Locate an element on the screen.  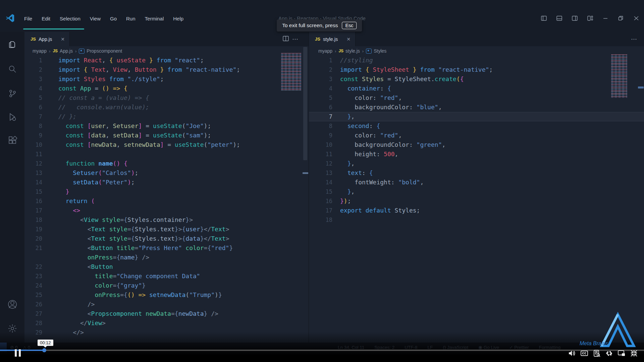
esc-keycap: Esc is located at coordinates (349, 25).